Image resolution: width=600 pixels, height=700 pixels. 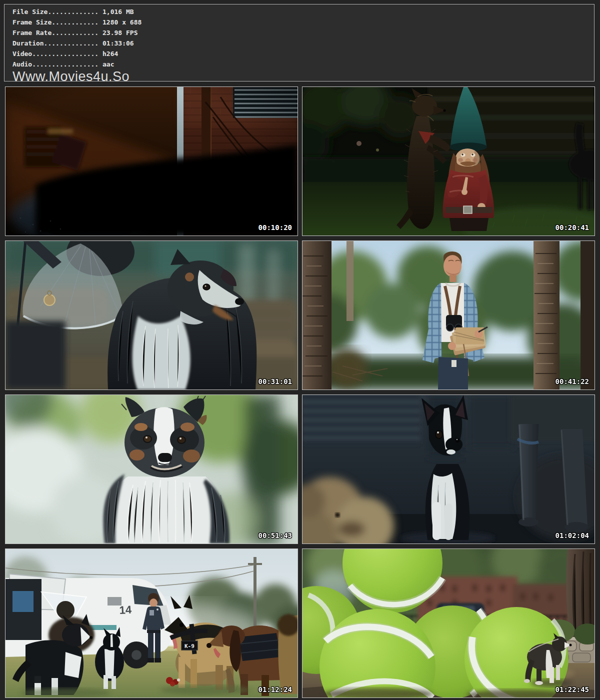 What do you see at coordinates (188, 427) in the screenshot?
I see `tan-brow-right` at bounding box center [188, 427].